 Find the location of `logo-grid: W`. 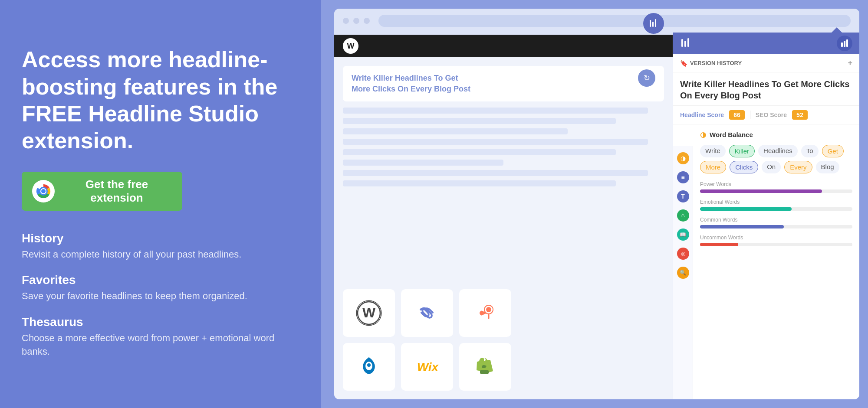

logo-grid: W is located at coordinates (427, 340).